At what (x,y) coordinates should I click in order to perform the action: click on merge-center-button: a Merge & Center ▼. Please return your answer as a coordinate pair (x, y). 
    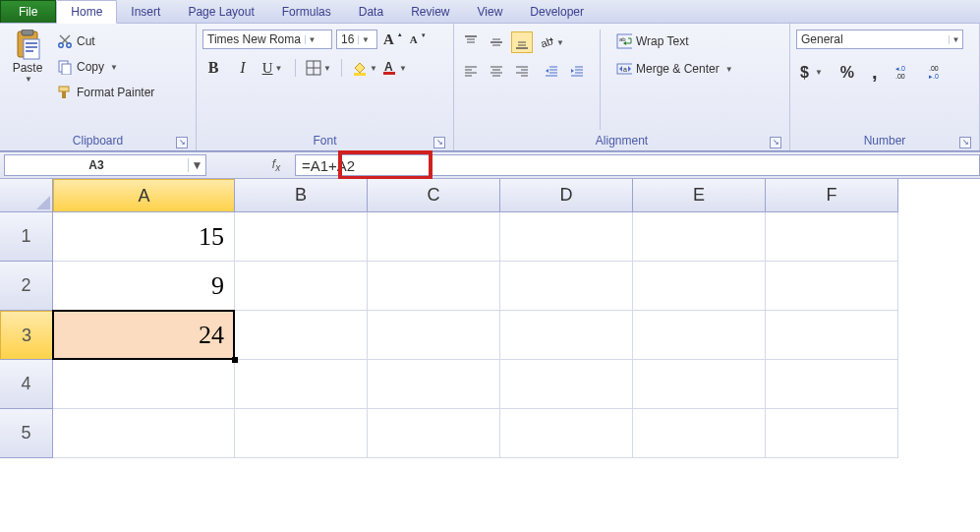
    Looking at the image, I should click on (674, 69).